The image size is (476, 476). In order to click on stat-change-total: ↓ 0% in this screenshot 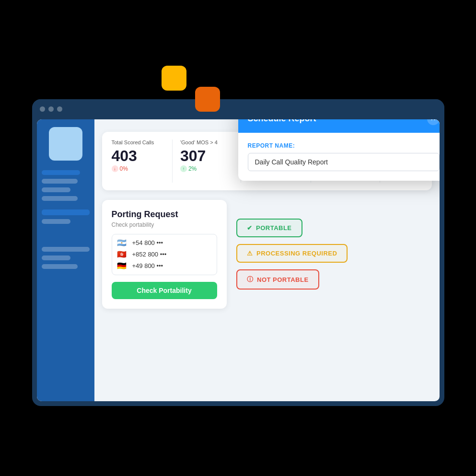, I will do `click(138, 169)`.